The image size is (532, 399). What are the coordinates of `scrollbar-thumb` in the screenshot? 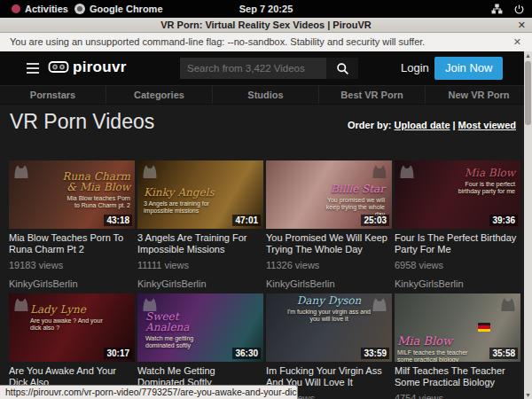 It's located at (528, 93).